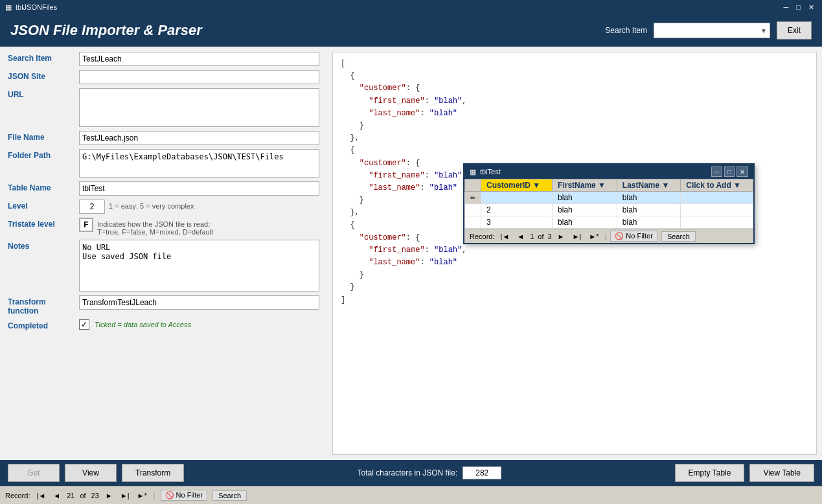  I want to click on empty-table-button: Empty Table, so click(710, 473).